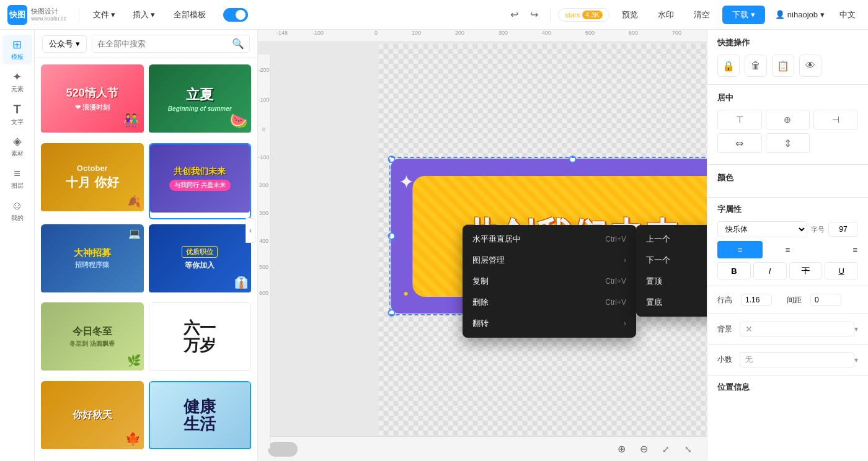 The width and height of the screenshot is (868, 461). I want to click on fit-btn: ⤢, so click(666, 449).